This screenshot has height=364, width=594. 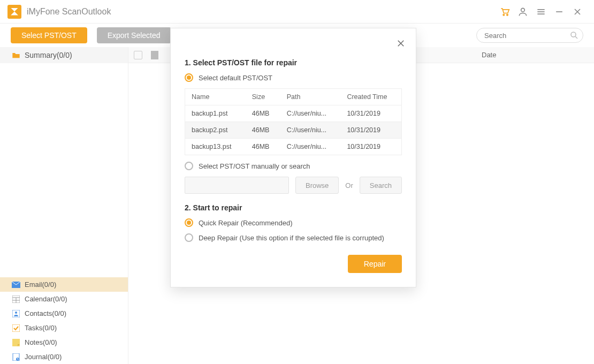 I want to click on category-list: Email(0/0) Calendar(0/0) Contacts(0/0) T…, so click(x=64, y=321).